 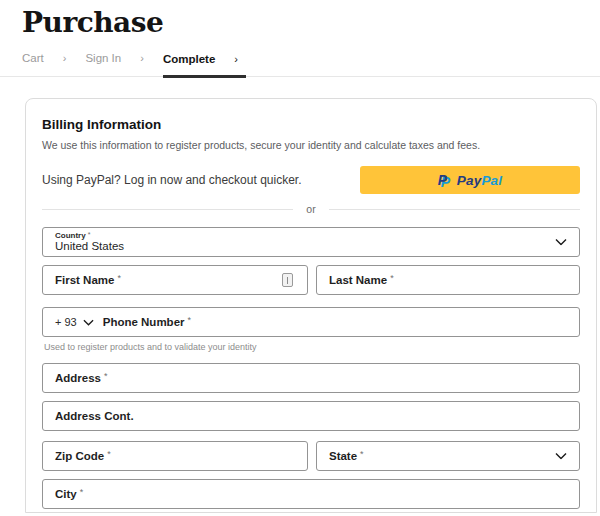 What do you see at coordinates (88, 280) in the screenshot?
I see `first-name-label: First Name*` at bounding box center [88, 280].